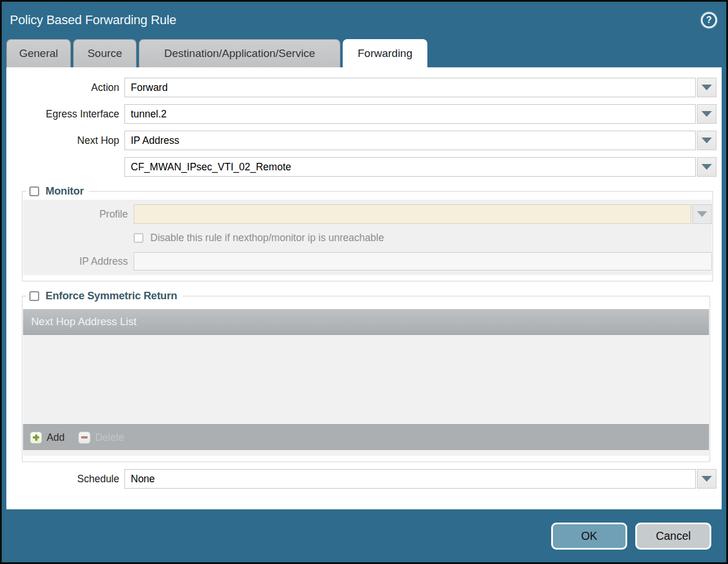 Image resolution: width=728 pixels, height=564 pixels. I want to click on tab-general: General, so click(39, 53).